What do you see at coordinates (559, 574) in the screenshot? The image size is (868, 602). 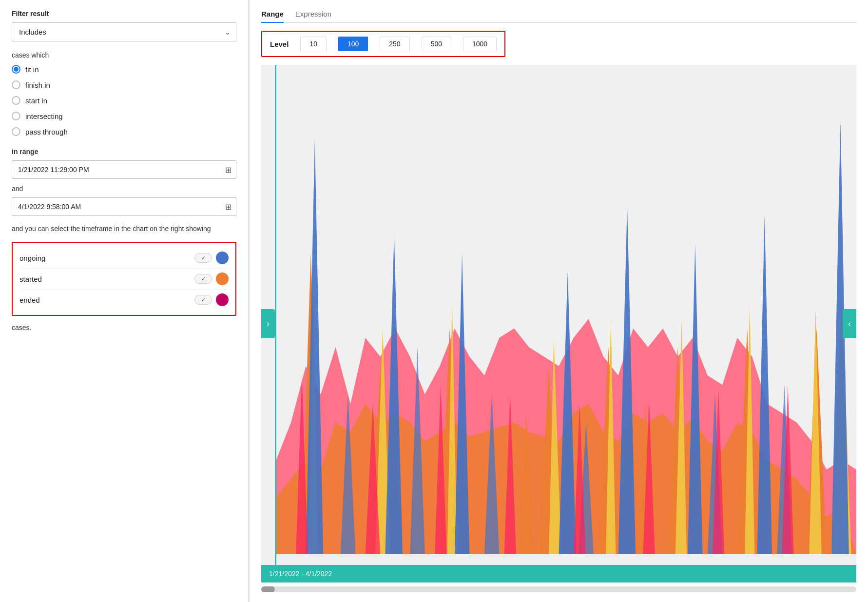 I see `chart-date-bar: 1/21/2022 - 4/1/2022` at bounding box center [559, 574].